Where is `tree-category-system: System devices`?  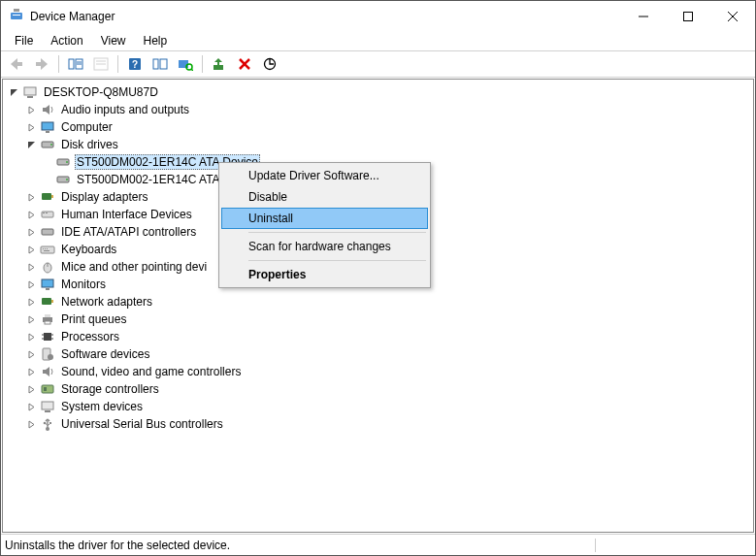
tree-category-system: System devices is located at coordinates (378, 407).